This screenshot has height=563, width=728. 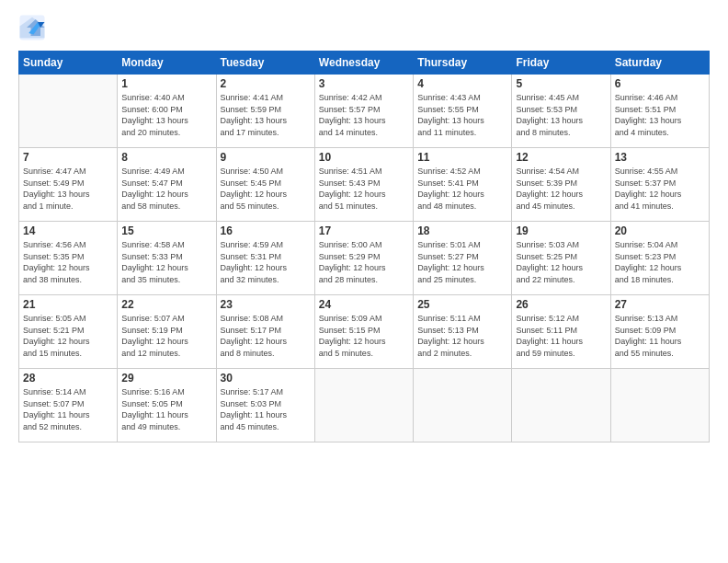 I want to click on day-detail: Sunrise: 5:03 AM Sunset: 5:25 PM Dayligh…, so click(x=561, y=262).